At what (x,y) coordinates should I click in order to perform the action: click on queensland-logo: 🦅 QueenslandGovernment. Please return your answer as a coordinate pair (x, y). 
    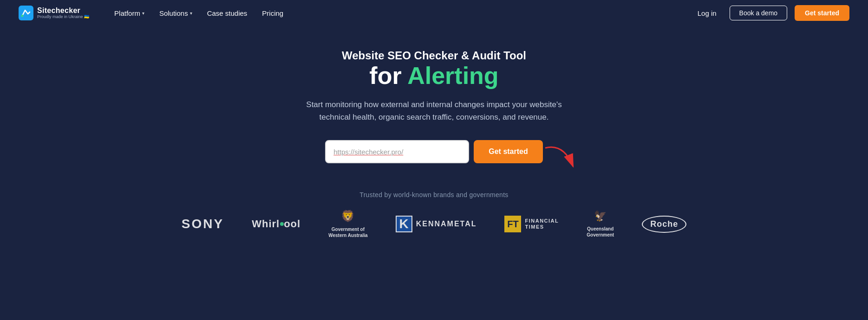
    Looking at the image, I should click on (600, 224).